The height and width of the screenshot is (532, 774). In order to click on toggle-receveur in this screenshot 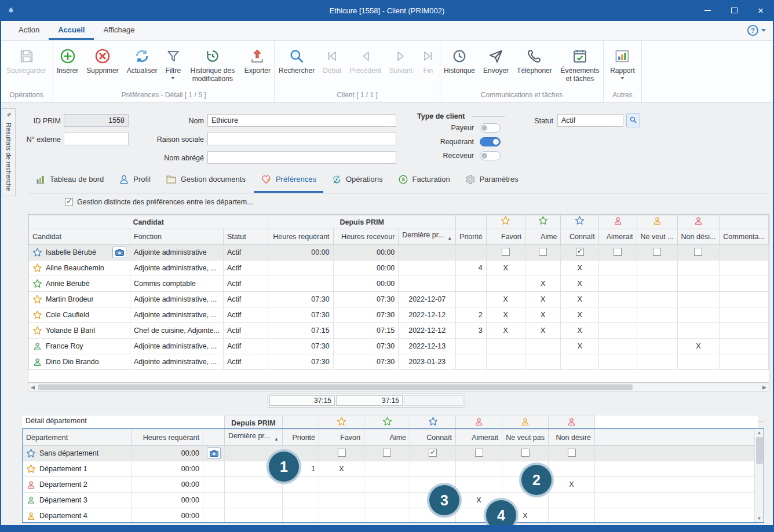, I will do `click(490, 156)`.